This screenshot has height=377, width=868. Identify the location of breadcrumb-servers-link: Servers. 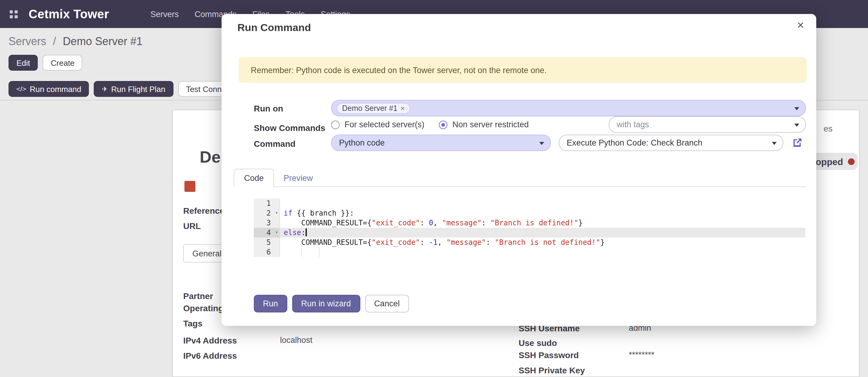
(27, 41).